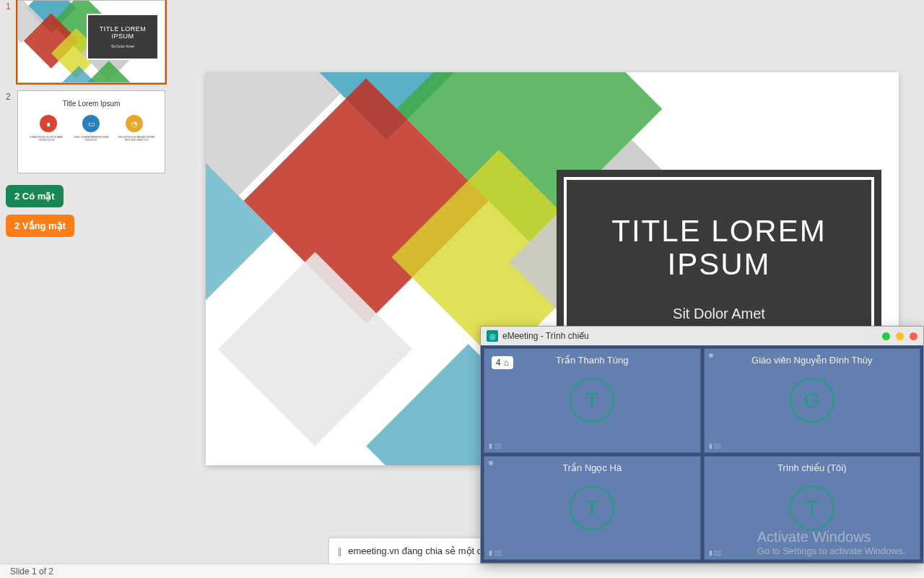 Image resolution: width=924 pixels, height=578 pixels. What do you see at coordinates (719, 314) in the screenshot?
I see `slide-subtitle: Sit Dolor Amet` at bounding box center [719, 314].